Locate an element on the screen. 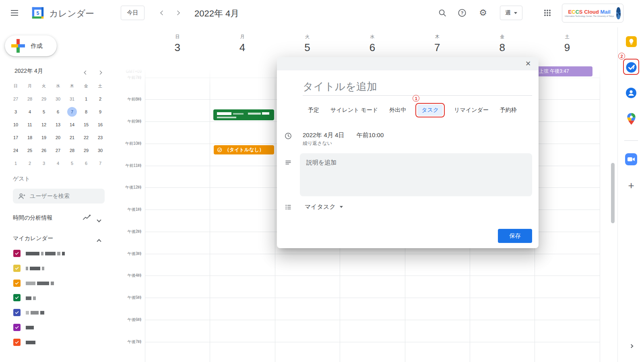 Image resolution: width=644 pixels, height=362 pixels. task-list-dropdown: マイタスク is located at coordinates (324, 207).